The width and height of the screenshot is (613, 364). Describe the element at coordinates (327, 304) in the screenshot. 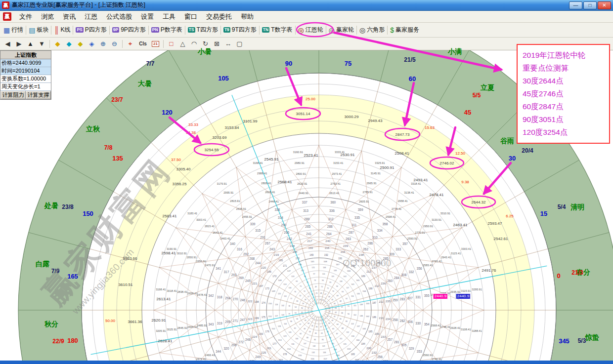

I see `svg-text: 21` at that location.